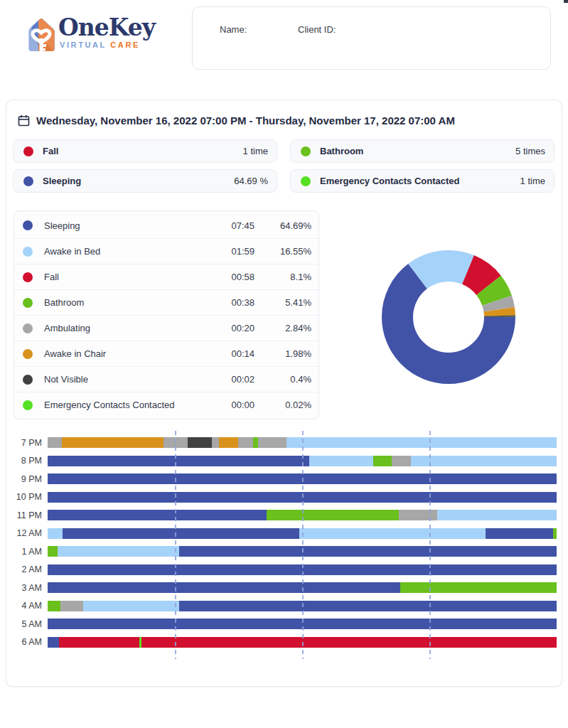 The width and height of the screenshot is (568, 728). Describe the element at coordinates (233, 30) in the screenshot. I see `name-label: Name:` at that location.